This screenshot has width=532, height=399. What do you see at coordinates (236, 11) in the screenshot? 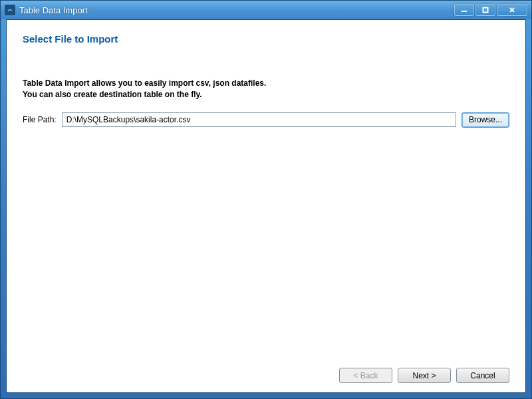
I see `window-title: Table Data Import` at bounding box center [236, 11].